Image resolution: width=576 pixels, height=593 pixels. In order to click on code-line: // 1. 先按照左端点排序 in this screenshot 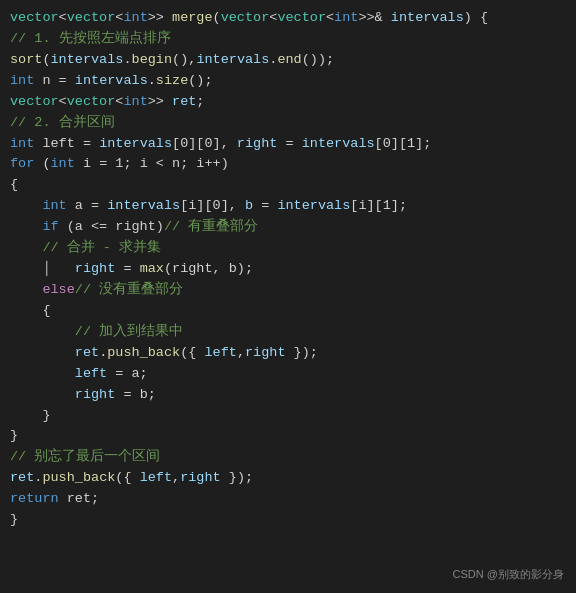, I will do `click(288, 40)`.